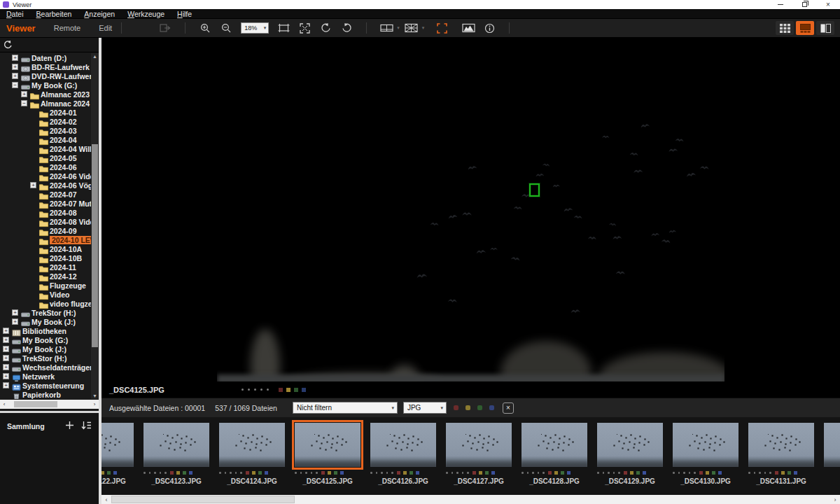 This screenshot has width=840, height=504. I want to click on thumbnail-dsc4128-jpg: _DSC4128.JPG, so click(554, 456).